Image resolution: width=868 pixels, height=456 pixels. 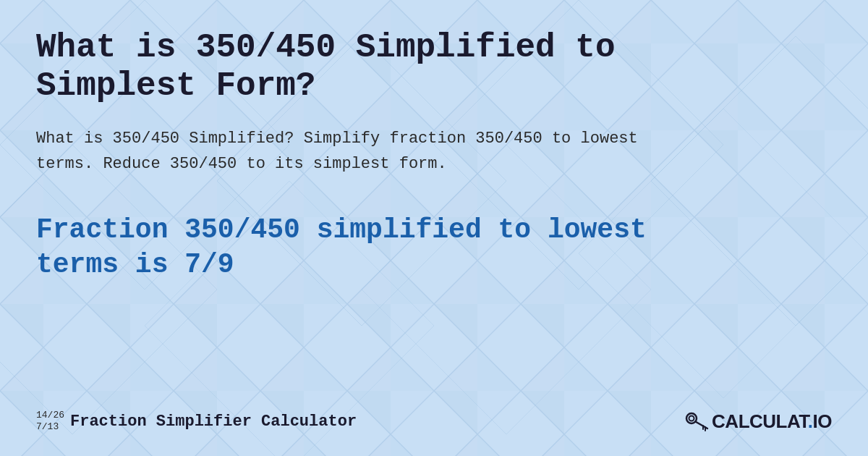 I want to click on brand-label: Fraction Simplifier Calculator, so click(x=213, y=421).